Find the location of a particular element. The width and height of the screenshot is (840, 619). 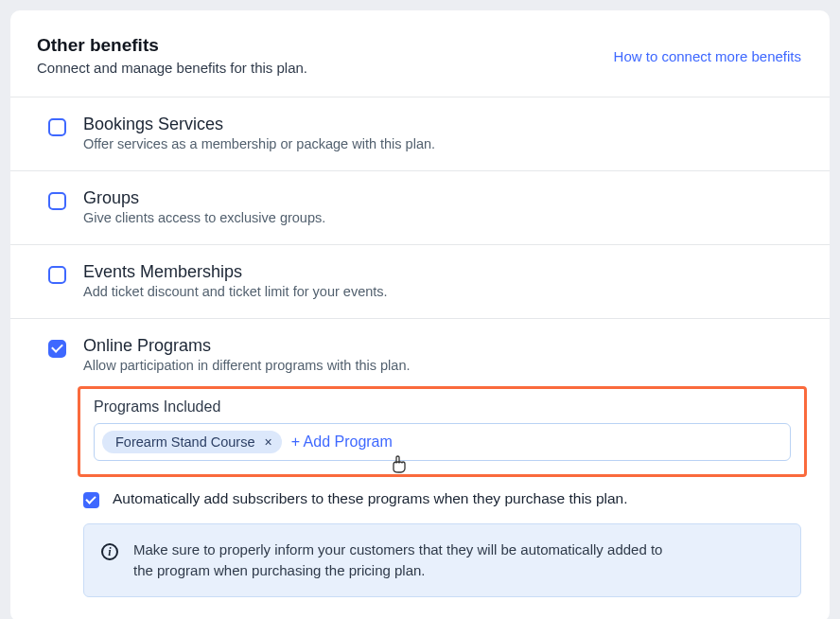

programs-highlight: Programs Included Forearm Stand Course ×… is located at coordinates (443, 432).